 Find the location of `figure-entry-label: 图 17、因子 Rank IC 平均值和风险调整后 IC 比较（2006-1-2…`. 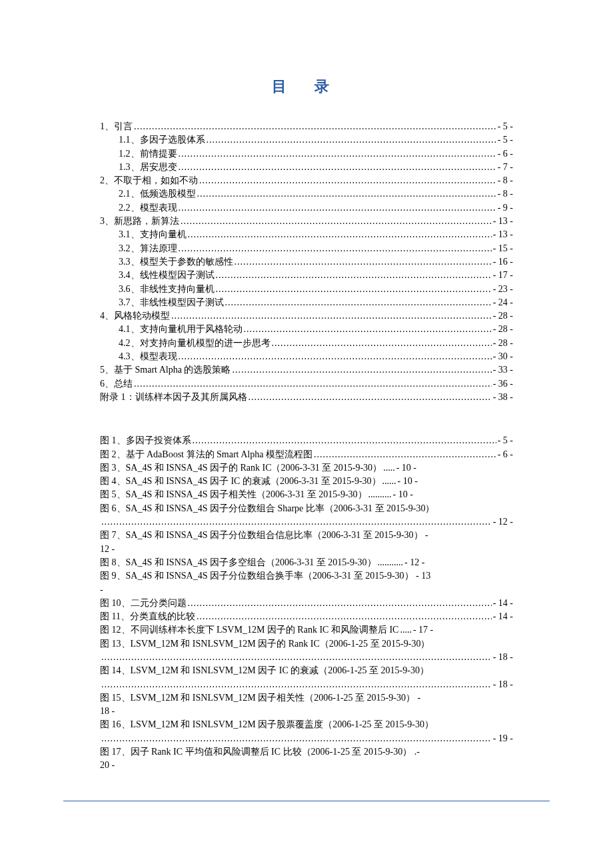

figure-entry-label: 图 17、因子 Rank IC 平均值和风险调整后 IC 比较（2006-1-2… is located at coordinates (306, 752).